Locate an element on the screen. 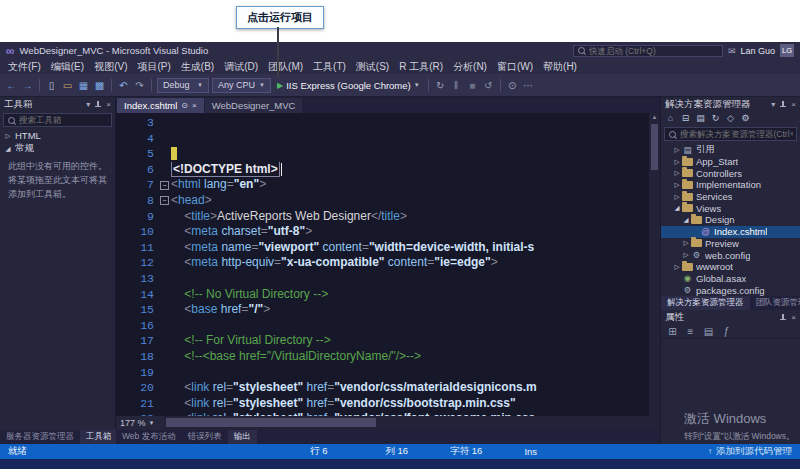 This screenshot has width=800, height=469. toolbox-group: ◢常规 is located at coordinates (58, 148).